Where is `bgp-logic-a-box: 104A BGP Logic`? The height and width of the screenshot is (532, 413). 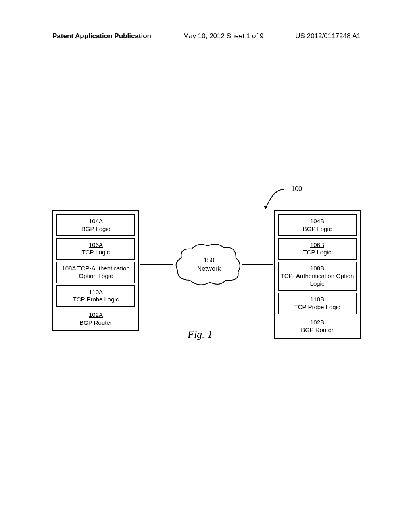 bgp-logic-a-box: 104A BGP Logic is located at coordinates (96, 225).